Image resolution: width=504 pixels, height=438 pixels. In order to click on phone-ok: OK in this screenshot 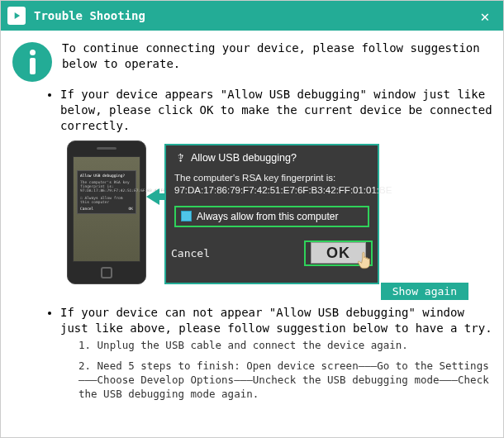, I will do `click(131, 208)`.